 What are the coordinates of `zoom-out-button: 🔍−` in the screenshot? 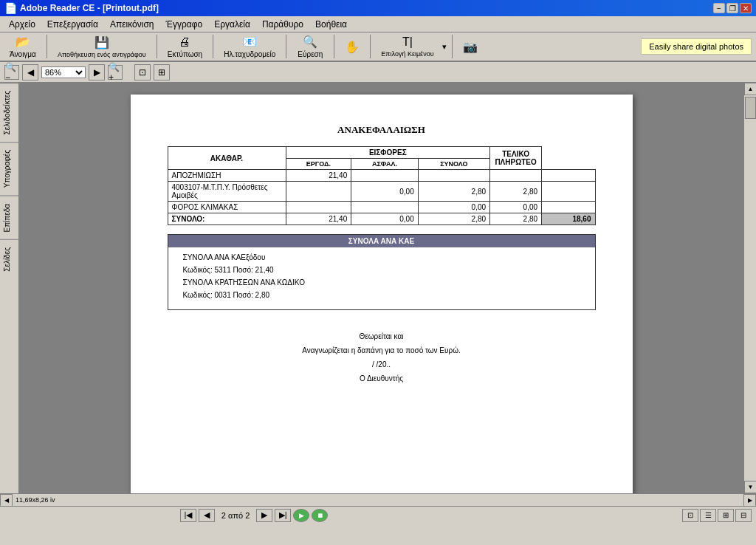 It's located at (12, 72).